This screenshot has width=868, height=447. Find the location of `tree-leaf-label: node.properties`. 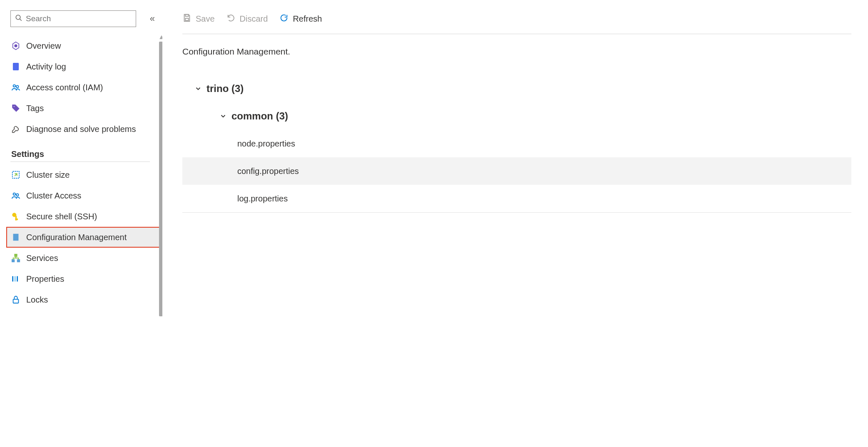

tree-leaf-label: node.properties is located at coordinates (266, 144).